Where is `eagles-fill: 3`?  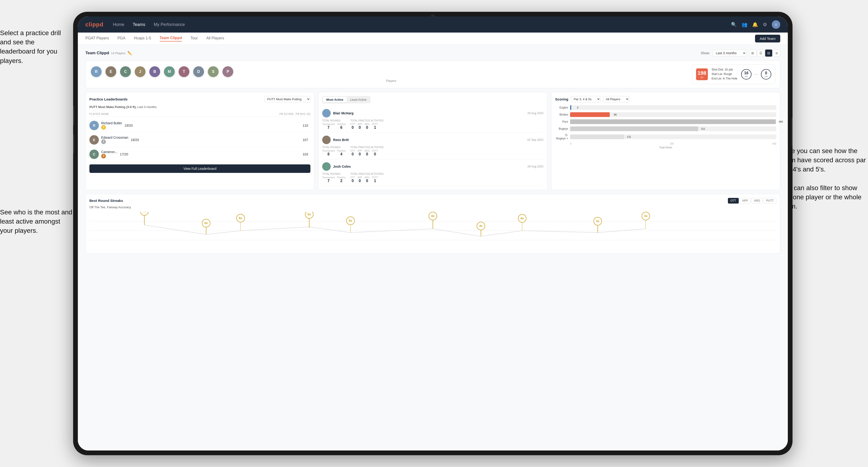 eagles-fill: 3 is located at coordinates (571, 107).